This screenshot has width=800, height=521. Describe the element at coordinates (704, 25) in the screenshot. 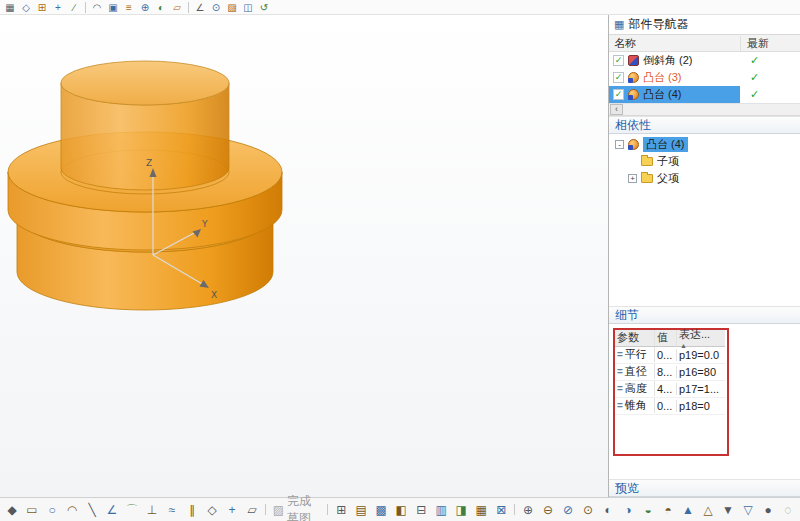

I see `panel-title-bar: ▦ 部件导航器` at that location.